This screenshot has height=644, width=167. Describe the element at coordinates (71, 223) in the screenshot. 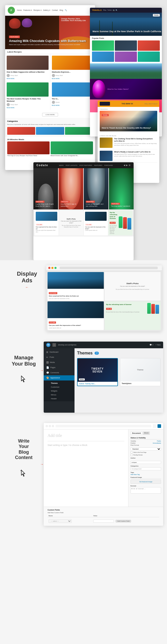

I see `codate-bottom-2: Staff's Picks Can you catch the impressi…` at that location.